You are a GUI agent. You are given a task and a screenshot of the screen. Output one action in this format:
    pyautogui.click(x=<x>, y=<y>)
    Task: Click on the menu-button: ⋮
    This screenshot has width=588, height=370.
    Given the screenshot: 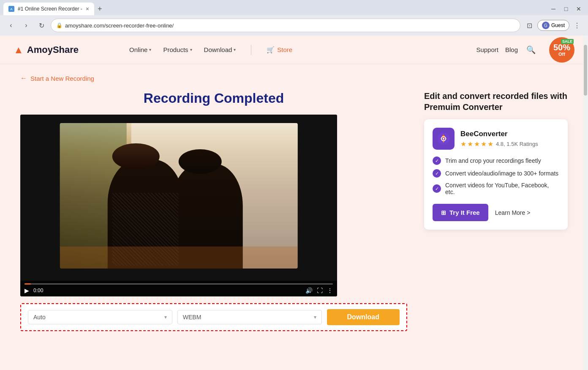 What is the action you would take?
    pyautogui.click(x=577, y=25)
    